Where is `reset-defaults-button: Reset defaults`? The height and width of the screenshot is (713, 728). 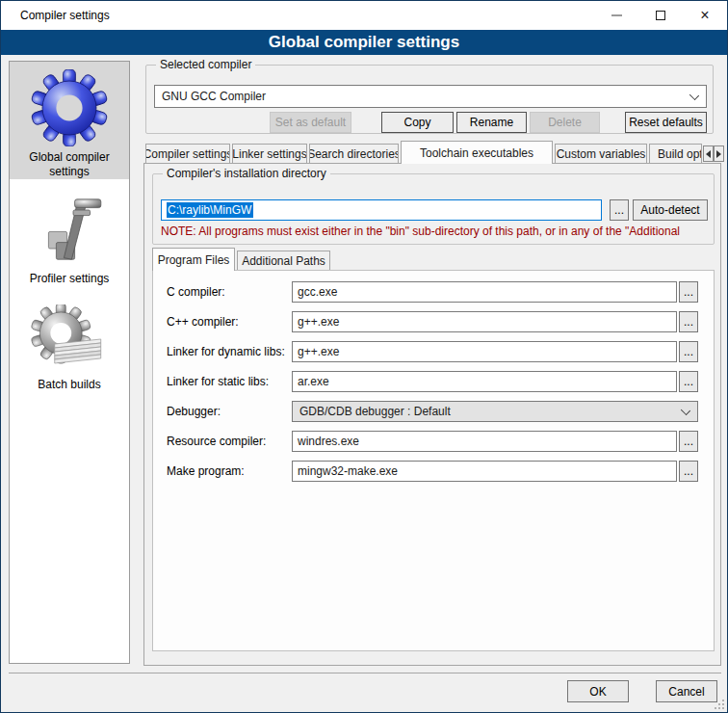
reset-defaults-button: Reset defaults is located at coordinates (666, 122).